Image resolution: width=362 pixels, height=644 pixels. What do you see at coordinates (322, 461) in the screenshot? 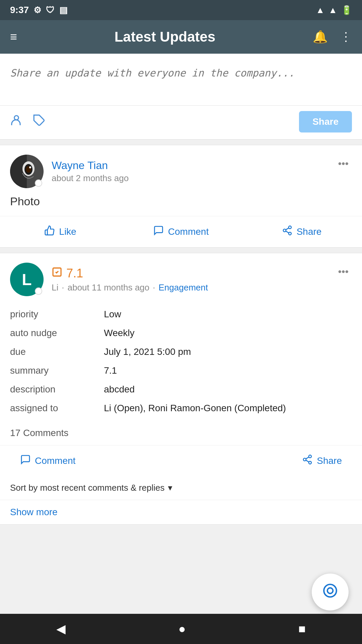
I see `task-share-button: Share` at bounding box center [322, 461].